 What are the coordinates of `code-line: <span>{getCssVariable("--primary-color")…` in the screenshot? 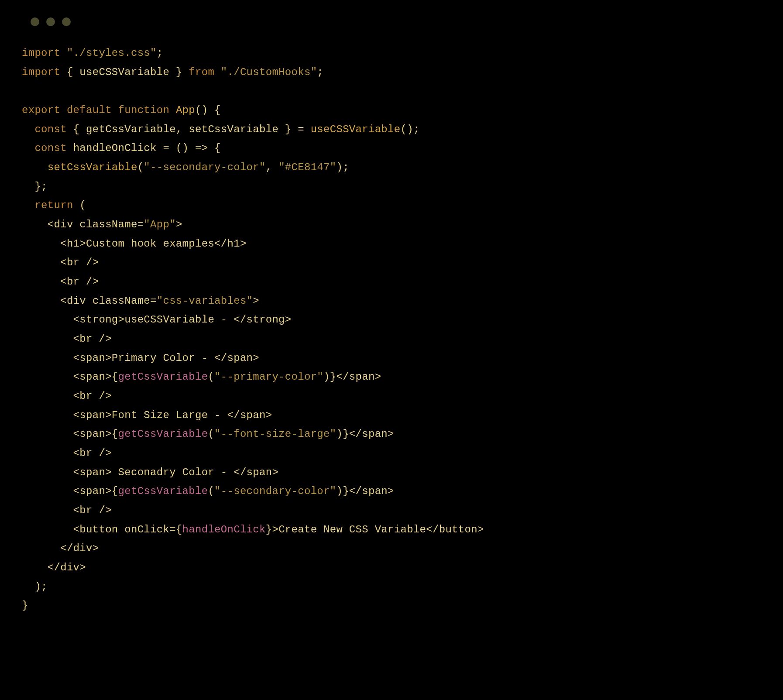 It's located at (202, 377).